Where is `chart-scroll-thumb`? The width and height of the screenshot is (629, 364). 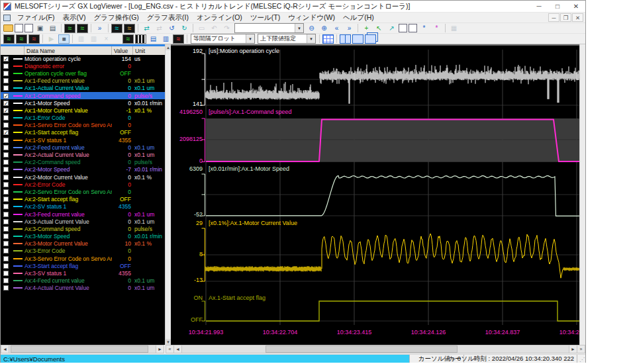
chart-scroll-thumb is located at coordinates (362, 349).